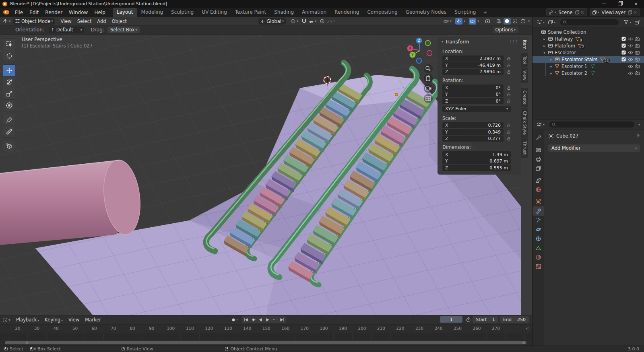  Describe the element at coordinates (473, 21) in the screenshot. I see `show-overlays-toggle` at that location.